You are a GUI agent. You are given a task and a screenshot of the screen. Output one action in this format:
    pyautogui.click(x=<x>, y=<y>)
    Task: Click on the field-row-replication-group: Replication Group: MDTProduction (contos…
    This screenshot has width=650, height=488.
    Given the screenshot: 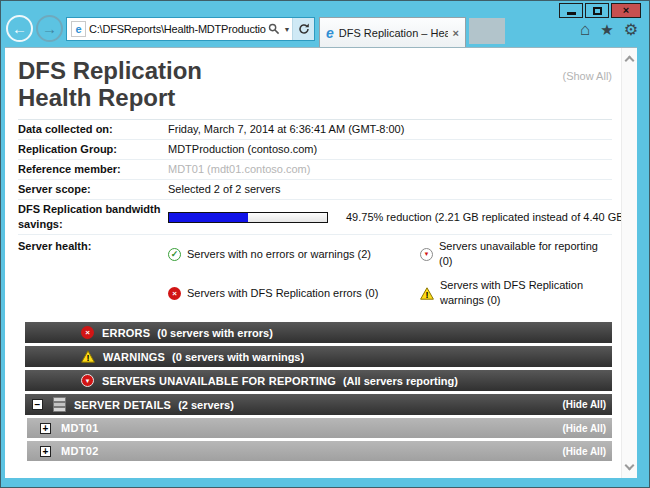 What is the action you would take?
    pyautogui.click(x=315, y=150)
    